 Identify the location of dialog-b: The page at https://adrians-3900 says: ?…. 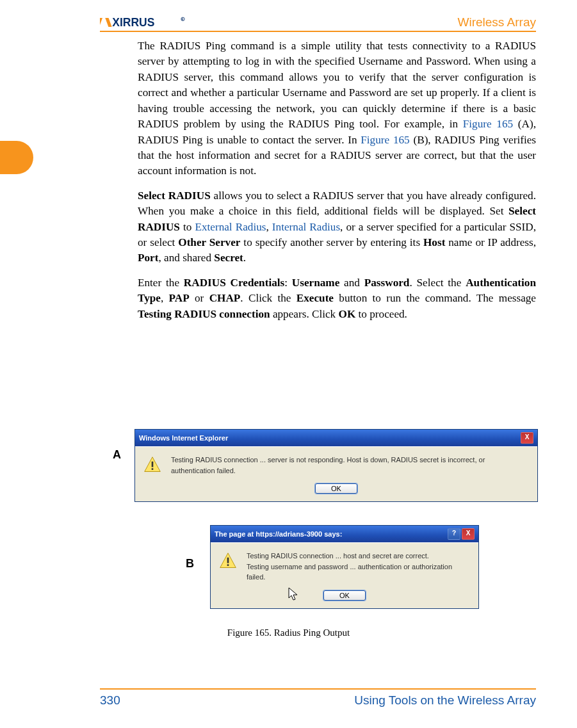
(345, 567).